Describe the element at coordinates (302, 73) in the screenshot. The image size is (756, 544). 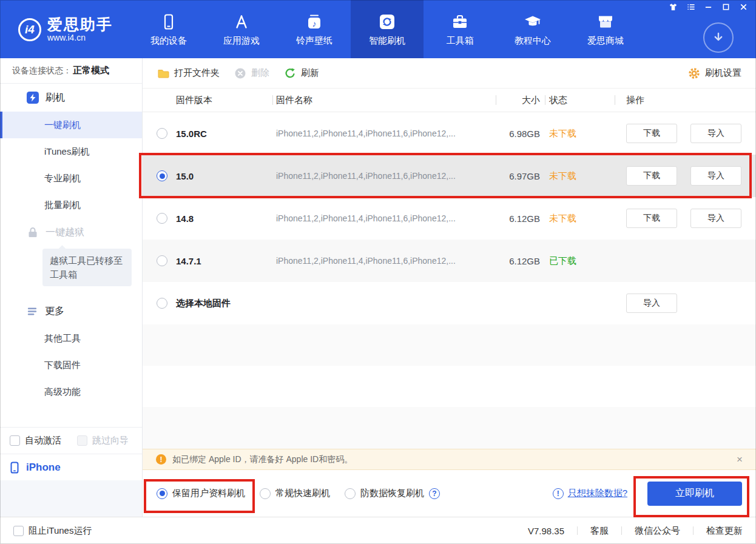
I see `refresh-button: 刷新` at that location.